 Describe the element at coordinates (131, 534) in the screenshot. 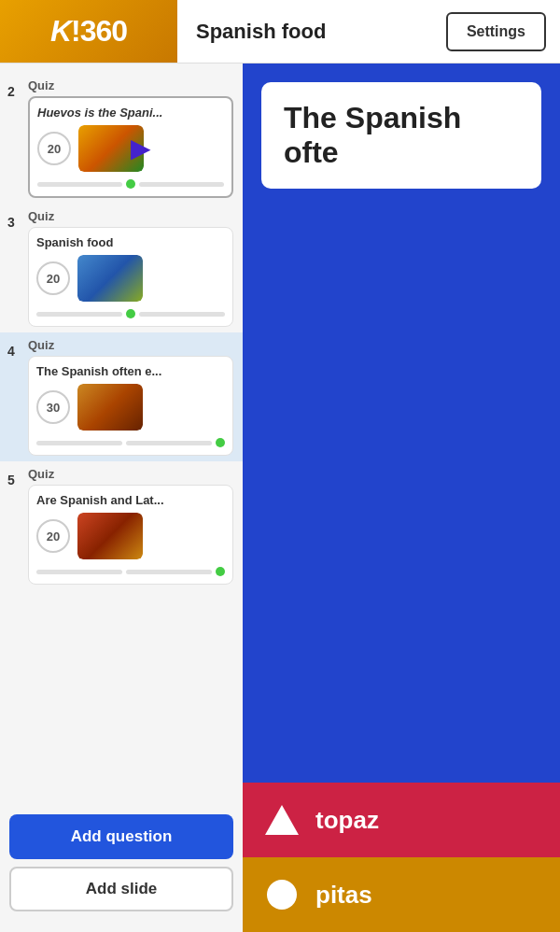

I see `quiz-card-5: Are Spanish and Lat... 20` at that location.